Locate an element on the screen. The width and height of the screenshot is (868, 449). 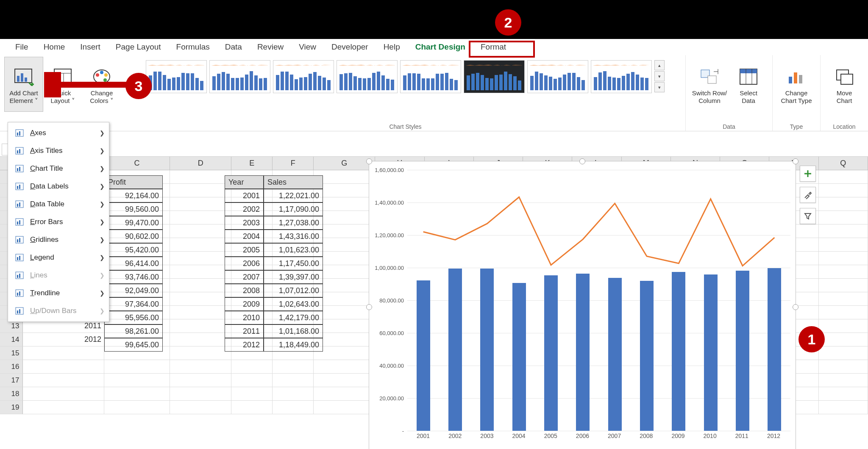
menu-item-axis-titles: Axis Titles❯ is located at coordinates (58, 151).